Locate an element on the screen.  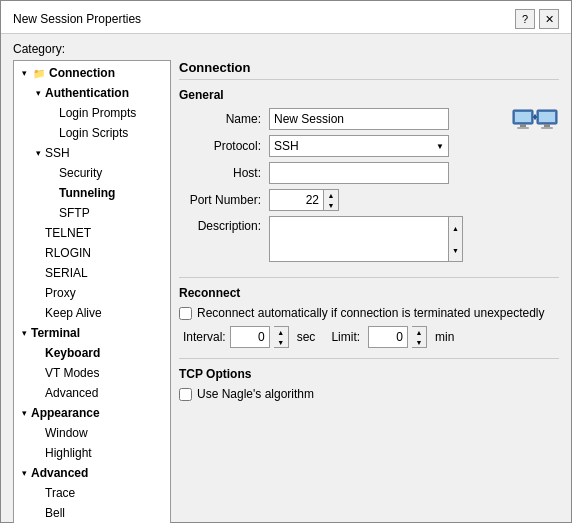
section-title: Connection is located at coordinates (369, 70).